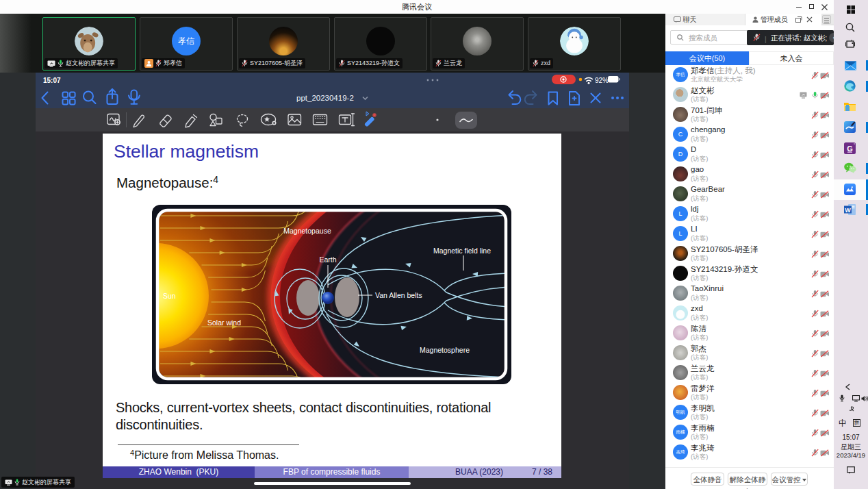 The image size is (868, 489). Describe the element at coordinates (398, 295) in the screenshot. I see `svg-text: Van Allen belts` at that location.